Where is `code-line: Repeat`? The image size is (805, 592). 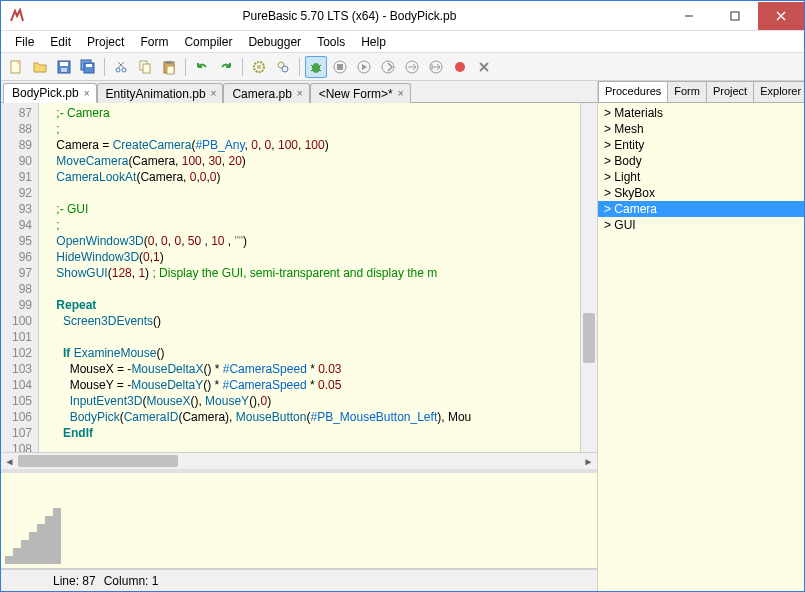 code-line: Repeat is located at coordinates (312, 305).